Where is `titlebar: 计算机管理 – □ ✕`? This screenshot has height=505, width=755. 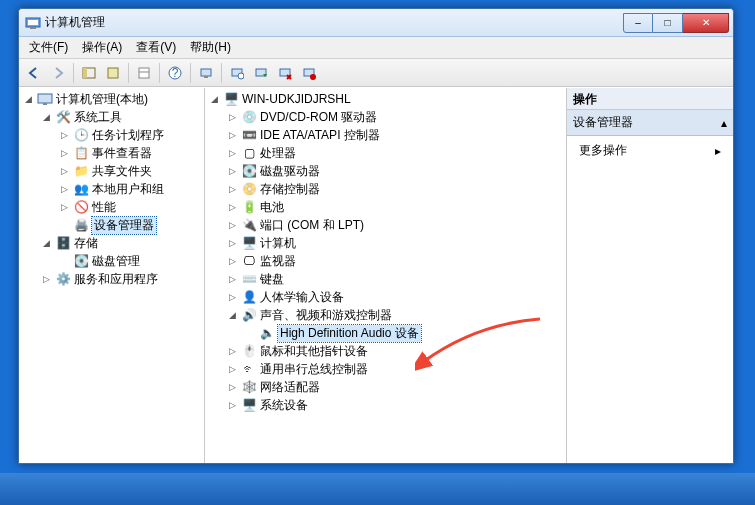 titlebar: 计算机管理 – □ ✕ is located at coordinates (376, 23).